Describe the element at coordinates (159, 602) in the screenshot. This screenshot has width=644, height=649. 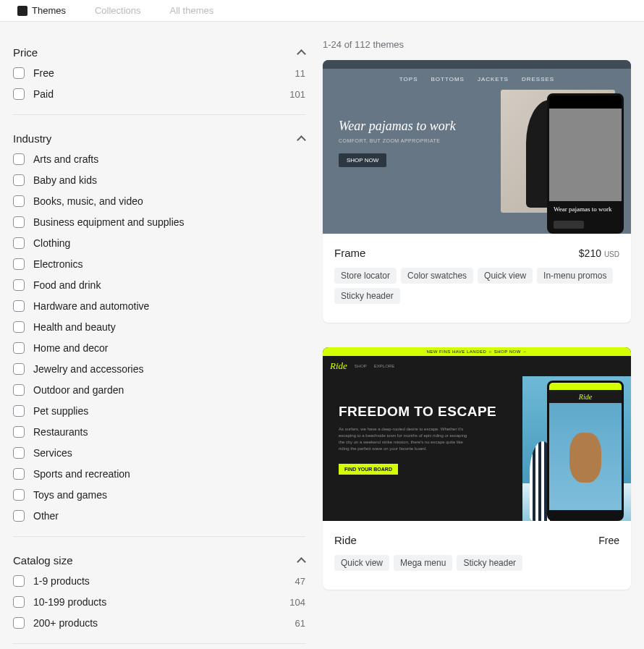
I see `filter-option: 10-199 products104` at that location.